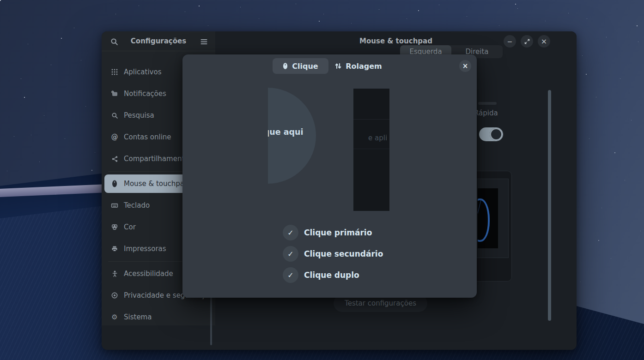 The height and width of the screenshot is (360, 644). Describe the element at coordinates (332, 275) in the screenshot. I see `check-label: Clique duplo` at that location.